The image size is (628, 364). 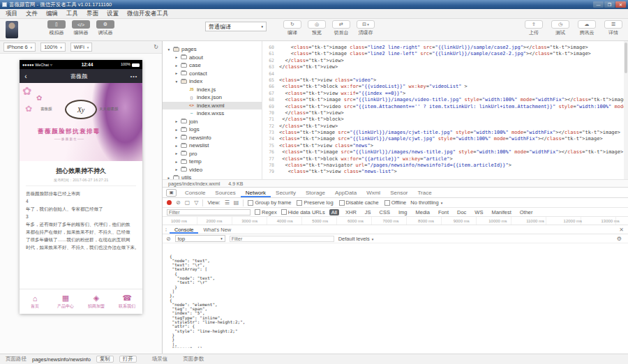 I want to click on list-view-icon: ☰, so click(x=227, y=202).